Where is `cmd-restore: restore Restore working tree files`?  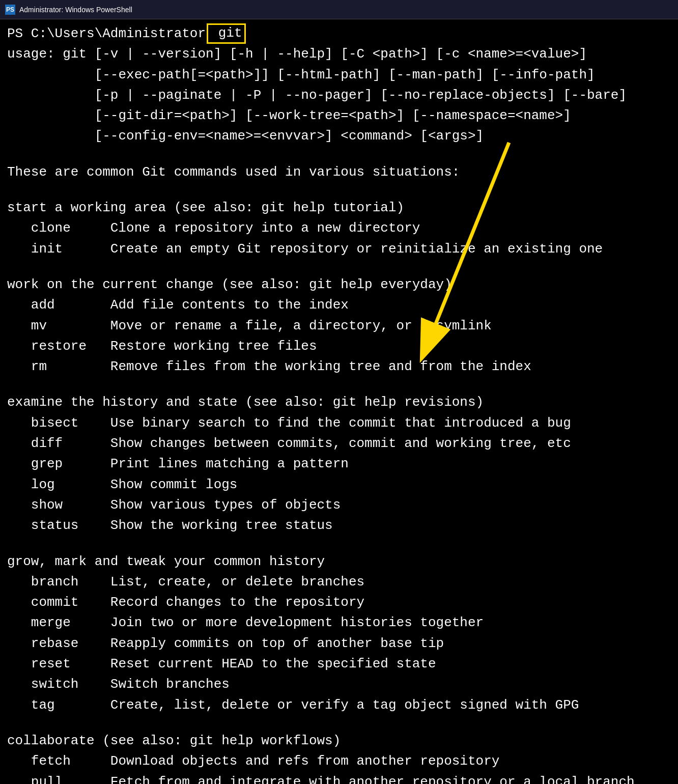
cmd-restore: restore Restore working tree files is located at coordinates (339, 346).